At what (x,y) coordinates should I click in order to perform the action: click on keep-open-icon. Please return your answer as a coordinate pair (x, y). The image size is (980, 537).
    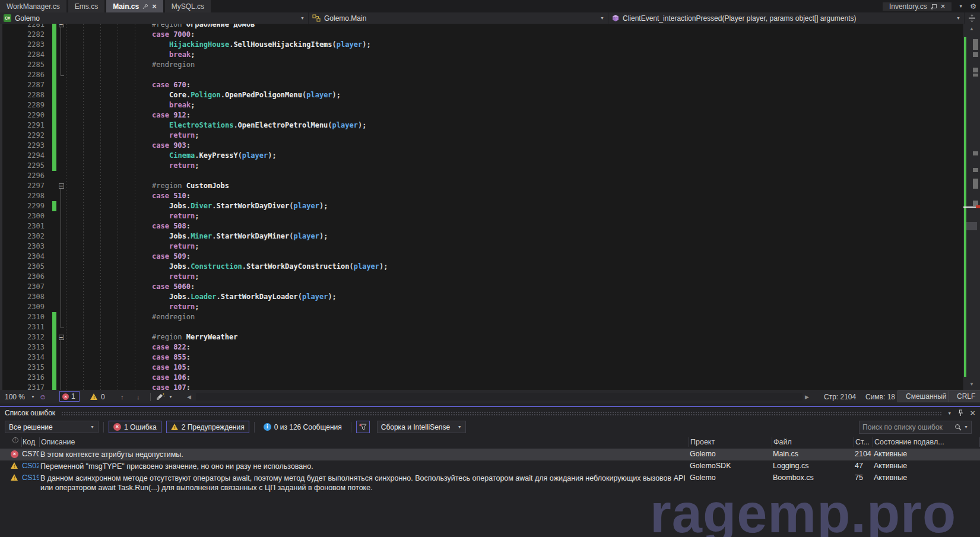
    Looking at the image, I should click on (934, 7).